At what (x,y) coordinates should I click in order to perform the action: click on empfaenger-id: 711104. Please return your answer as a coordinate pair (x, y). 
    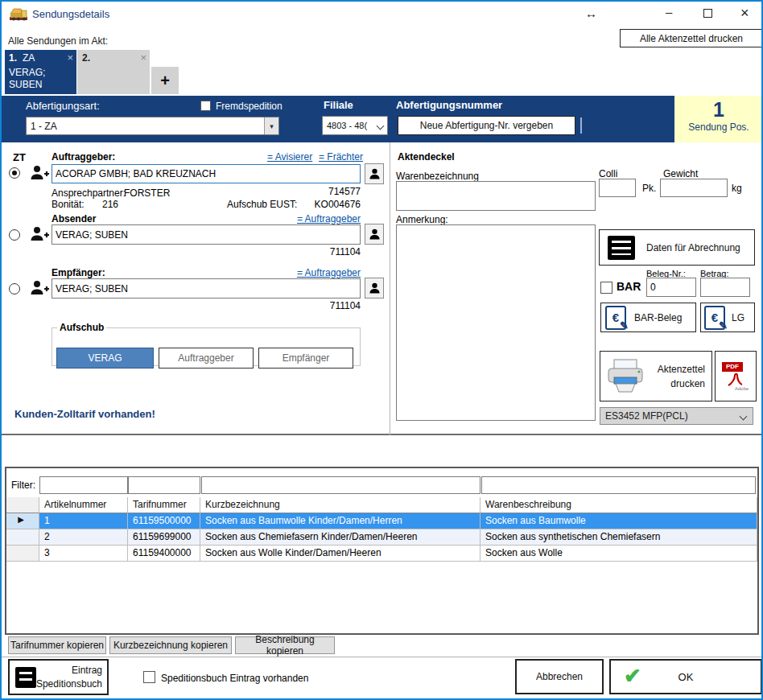
    Looking at the image, I should click on (338, 306).